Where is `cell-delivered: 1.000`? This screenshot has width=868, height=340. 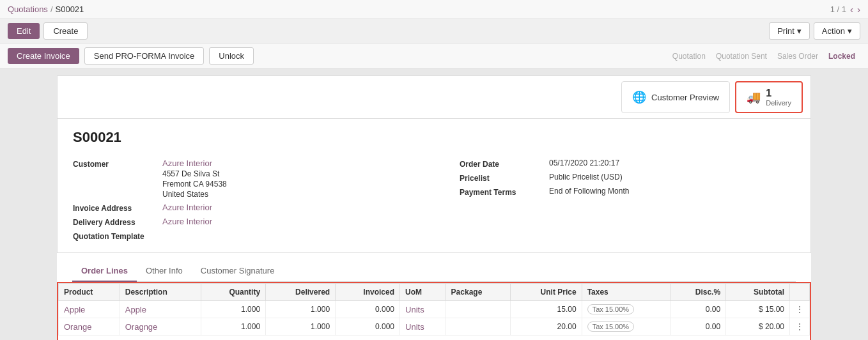 cell-delivered: 1.000 is located at coordinates (300, 309).